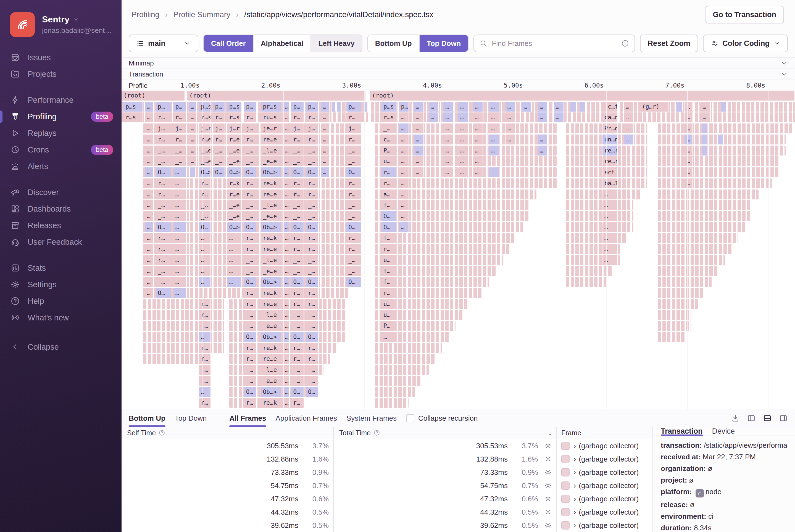 This screenshot has height=532, width=795. I want to click on tab-all-frames: All Frames, so click(248, 418).